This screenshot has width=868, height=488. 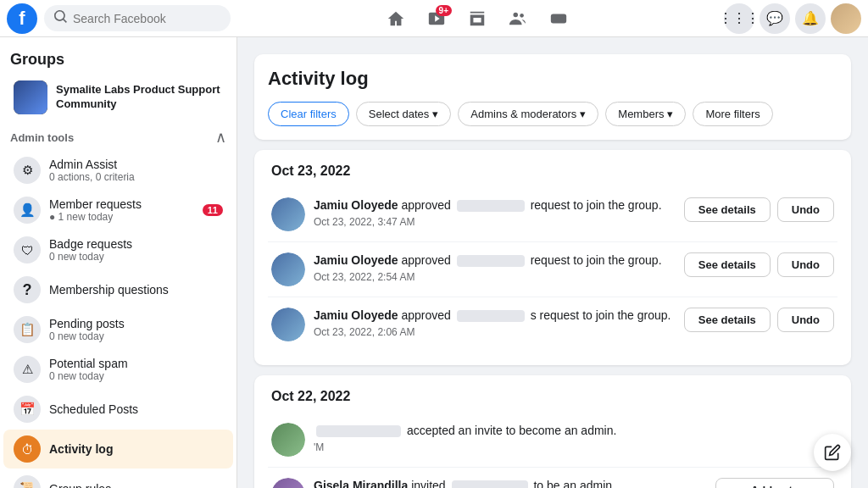 What do you see at coordinates (739, 19) in the screenshot?
I see `apps-button: ⋮⋮⋮` at bounding box center [739, 19].